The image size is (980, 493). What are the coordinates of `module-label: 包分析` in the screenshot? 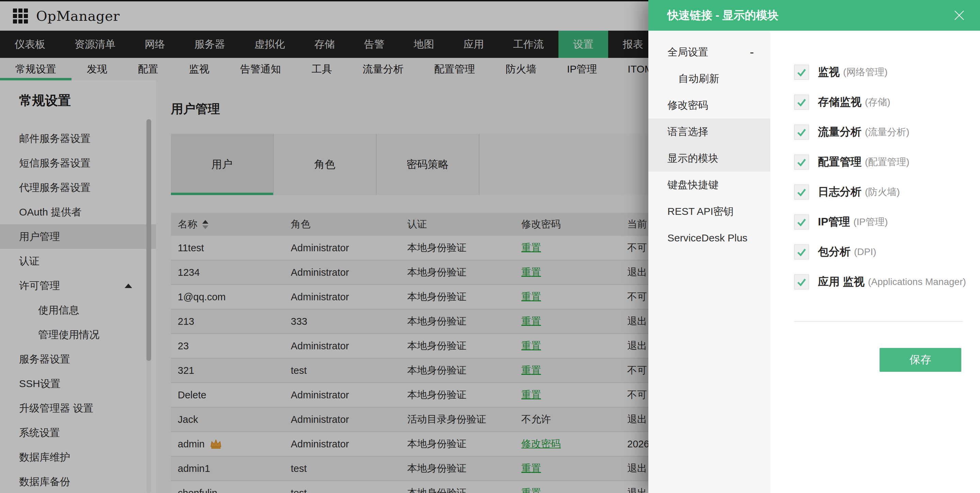 It's located at (834, 252).